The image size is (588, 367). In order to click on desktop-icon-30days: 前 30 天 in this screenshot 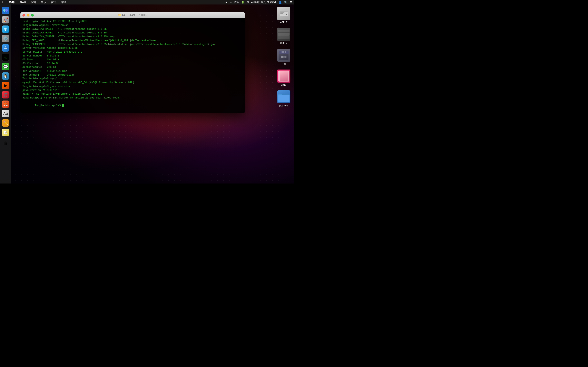, I will do `click(284, 36)`.